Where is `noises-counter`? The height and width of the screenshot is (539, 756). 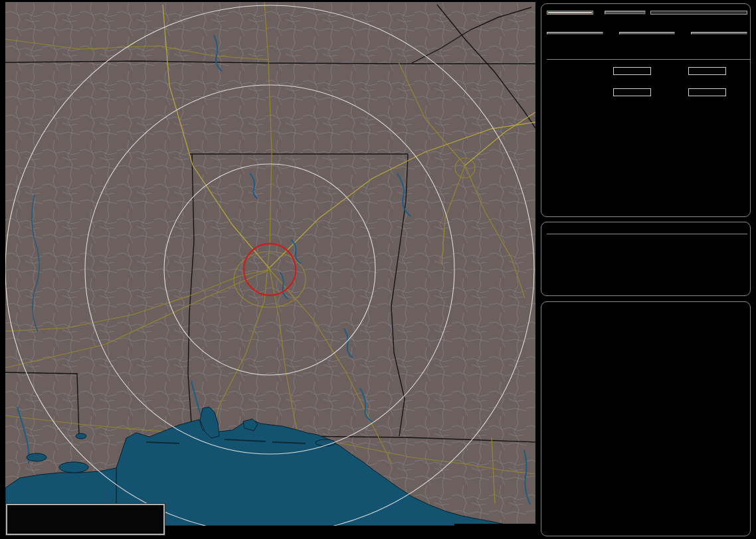
noises-counter is located at coordinates (719, 36).